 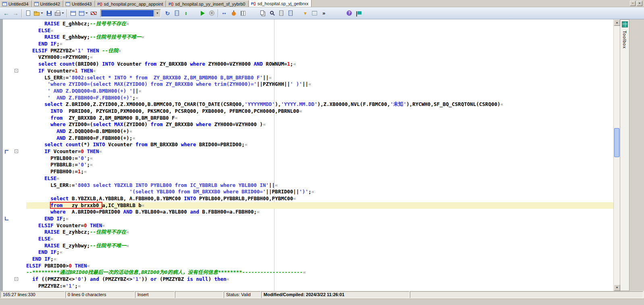 What do you see at coordinates (207, 4) in the screenshot?
I see `tab-sd_hospital.sp_yy_insert_sf_yybrb0: P()sd_hospital.sp_yy_insert_sf_yybrb0` at bounding box center [207, 4].